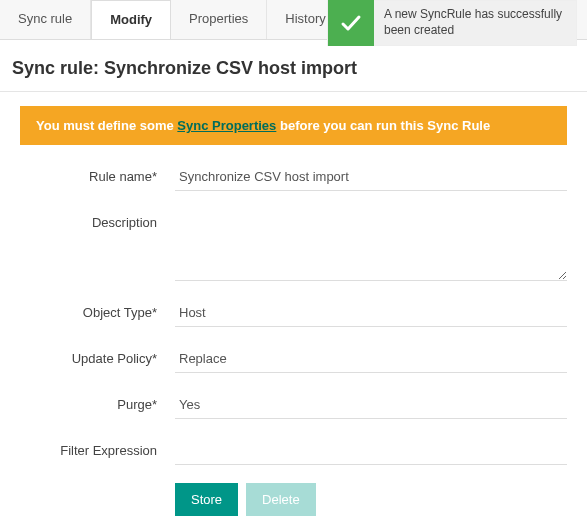 Image resolution: width=587 pixels, height=530 pixels. I want to click on row-update-policy: Update Policy*, so click(294, 359).